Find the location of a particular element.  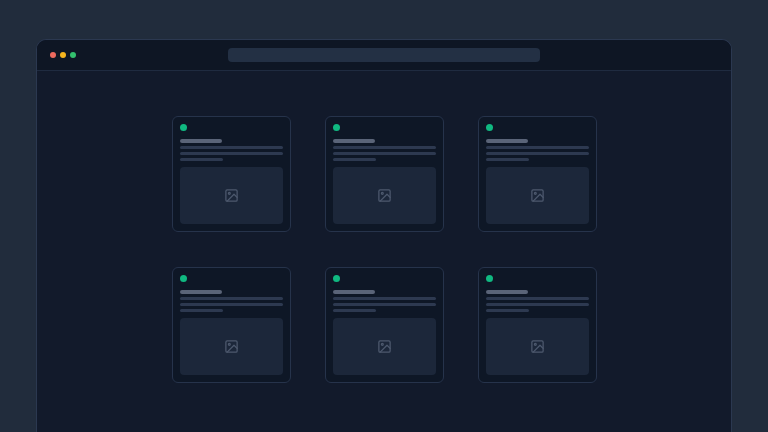

browser-titlebar is located at coordinates (384, 56).